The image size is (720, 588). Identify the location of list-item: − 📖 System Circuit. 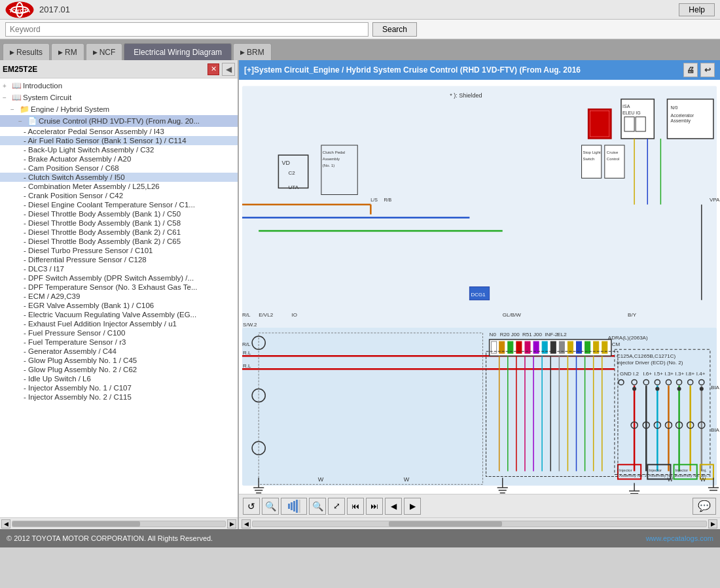
(119, 97).